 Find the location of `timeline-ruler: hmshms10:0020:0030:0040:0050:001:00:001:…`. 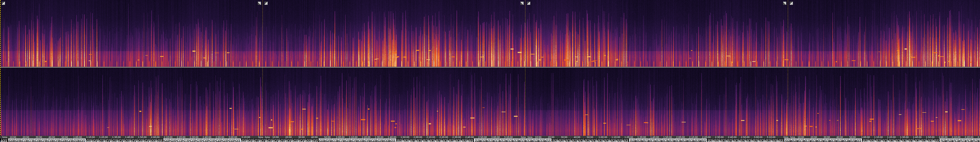

timeline-ruler: hmshms10:0020:0030:0040:0050:001:00:001:… is located at coordinates (490, 139).